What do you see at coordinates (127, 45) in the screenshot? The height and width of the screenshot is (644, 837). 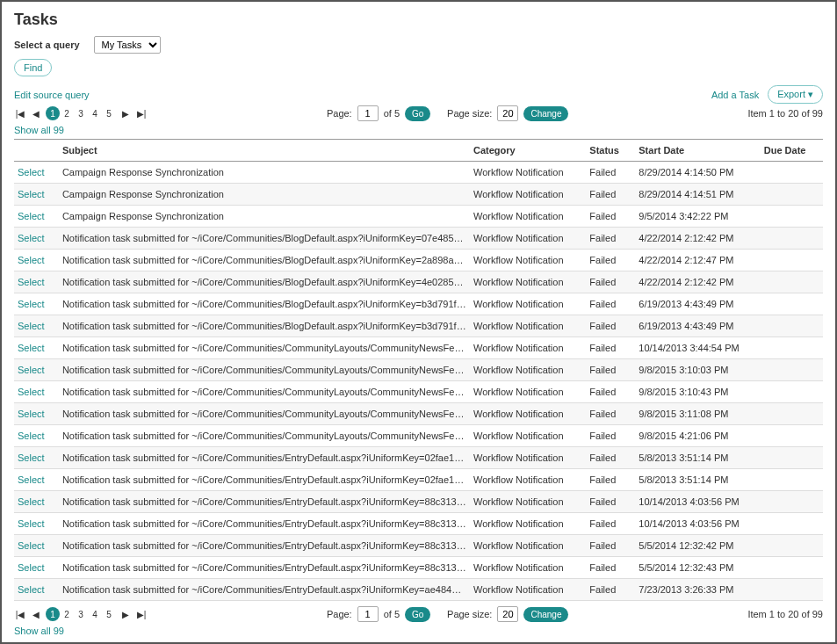 I see `query-select: My Tasks` at bounding box center [127, 45].